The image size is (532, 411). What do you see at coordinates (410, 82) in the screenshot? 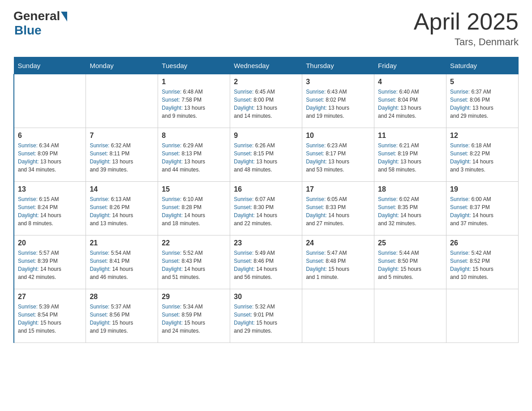
I see `day-number: 4` at bounding box center [410, 82].